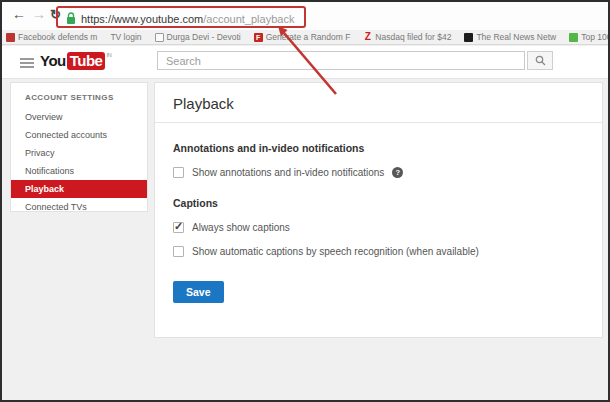  What do you see at coordinates (341, 60) in the screenshot?
I see `search-input` at bounding box center [341, 60].